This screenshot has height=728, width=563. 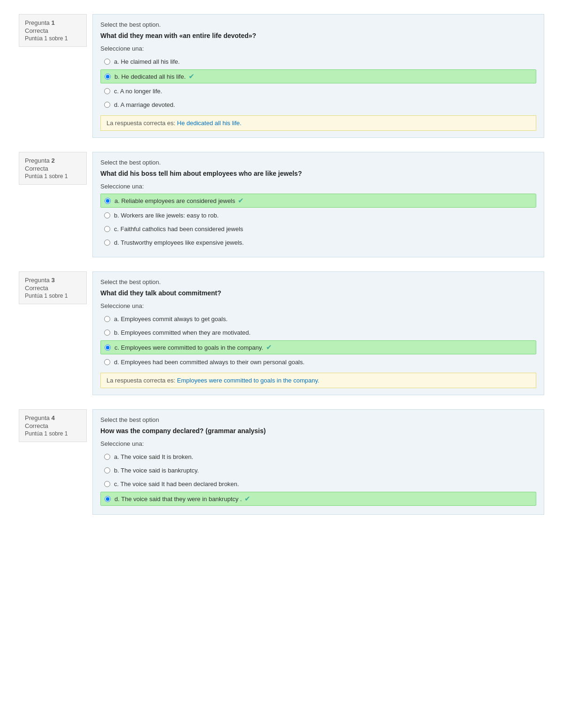 I want to click on option-label: a. Reliable employees are considered jew…, so click(x=175, y=201).